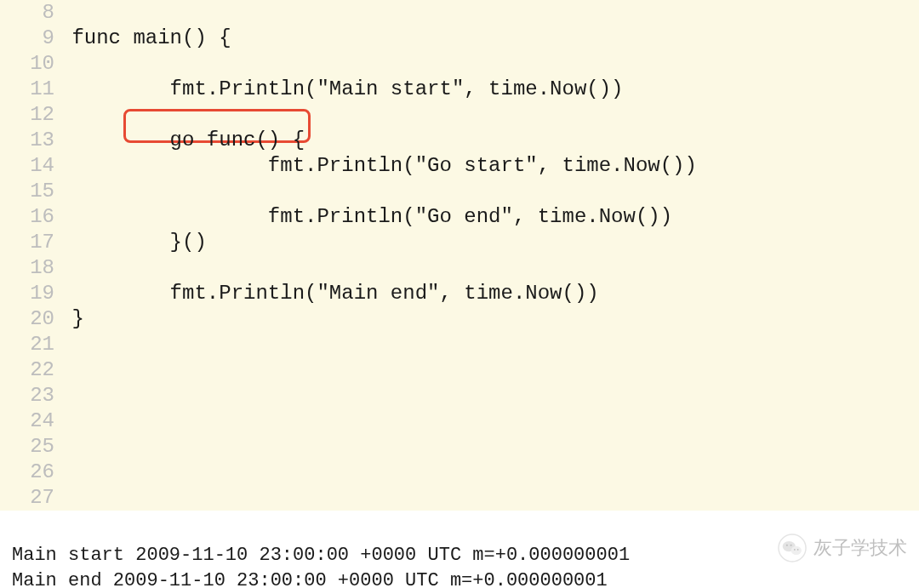  What do you see at coordinates (460, 294) in the screenshot?
I see `code-line: 19 fmt.Println("Main end", time.Now())` at bounding box center [460, 294].